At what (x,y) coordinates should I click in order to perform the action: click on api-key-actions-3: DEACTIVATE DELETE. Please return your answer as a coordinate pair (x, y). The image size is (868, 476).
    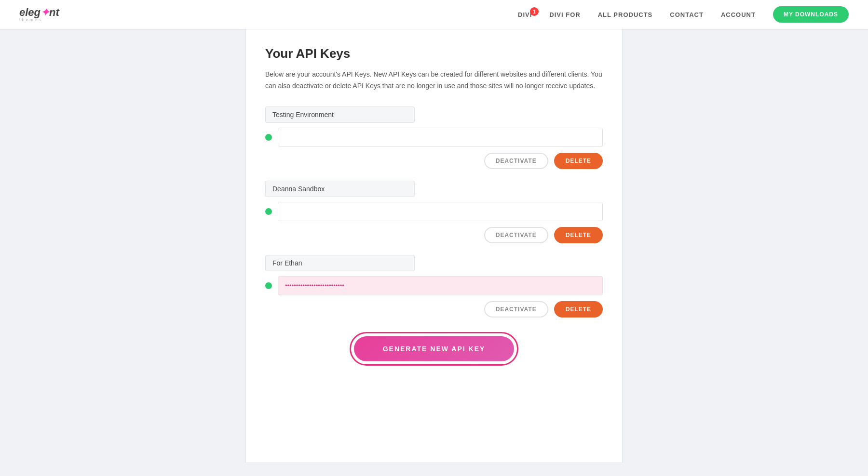
    Looking at the image, I should click on (434, 309).